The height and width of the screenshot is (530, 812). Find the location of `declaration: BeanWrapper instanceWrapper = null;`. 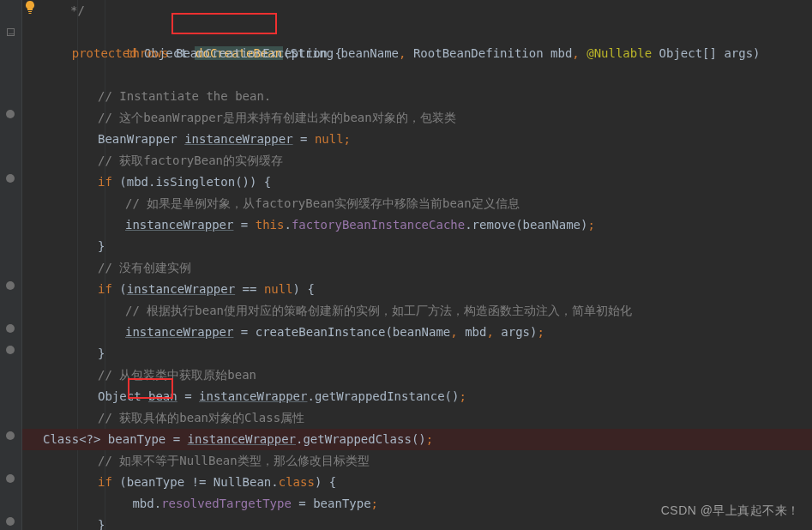

declaration: BeanWrapper instanceWrapper = null; is located at coordinates (427, 139).